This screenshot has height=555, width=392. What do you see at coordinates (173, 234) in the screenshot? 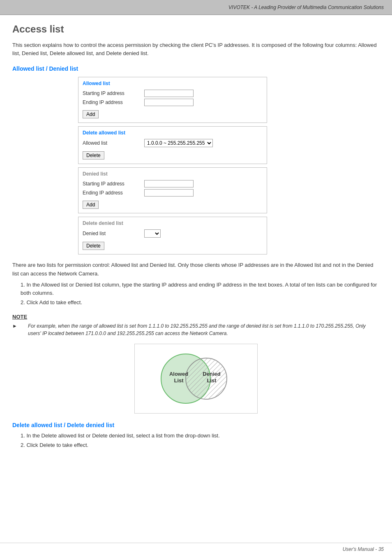
I see `denied-list-dropdown-row: Denied list` at bounding box center [173, 234].